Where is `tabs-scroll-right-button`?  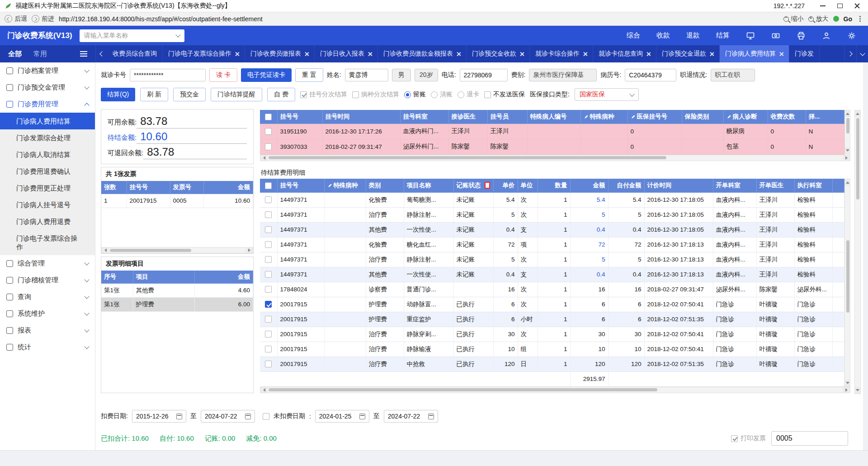
tabs-scroll-right-button is located at coordinates (850, 54).